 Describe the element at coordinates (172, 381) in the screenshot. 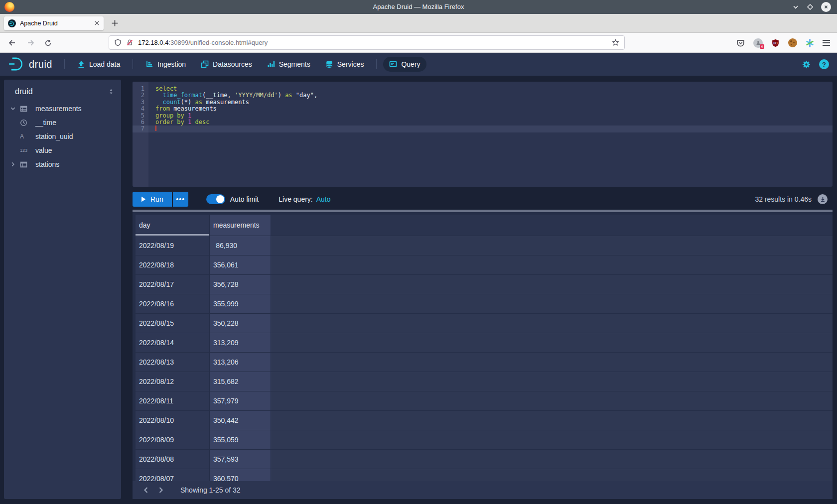

I see `cell-day: 2022/08/12` at that location.